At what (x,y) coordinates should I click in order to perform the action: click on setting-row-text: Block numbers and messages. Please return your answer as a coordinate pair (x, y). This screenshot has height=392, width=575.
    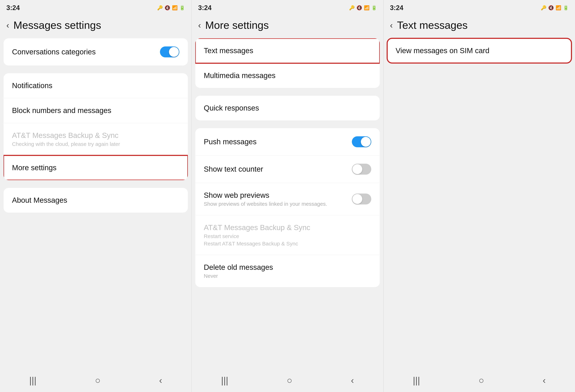
    Looking at the image, I should click on (96, 111).